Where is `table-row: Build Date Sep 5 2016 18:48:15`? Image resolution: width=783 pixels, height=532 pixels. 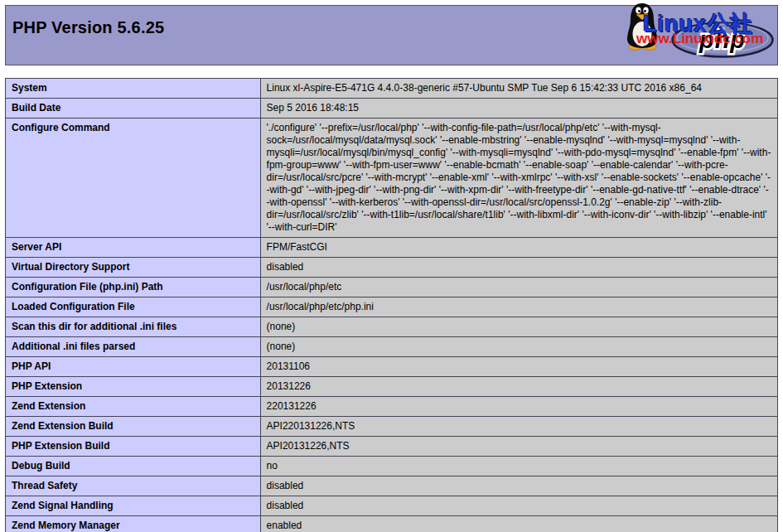
table-row: Build Date Sep 5 2016 18:48:15 is located at coordinates (392, 109).